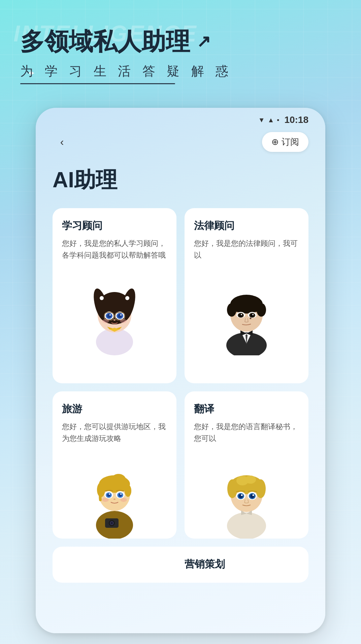 This screenshot has height=644, width=361. Describe the element at coordinates (278, 120) in the screenshot. I see `battery-icon: ▪` at that location.